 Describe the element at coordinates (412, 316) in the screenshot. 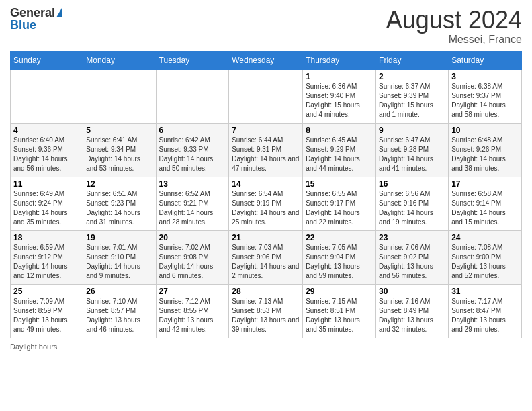

I see `day-info: Sunrise: 7:16 AM Sunset: 8:49 PM Dayligh…` at that location.